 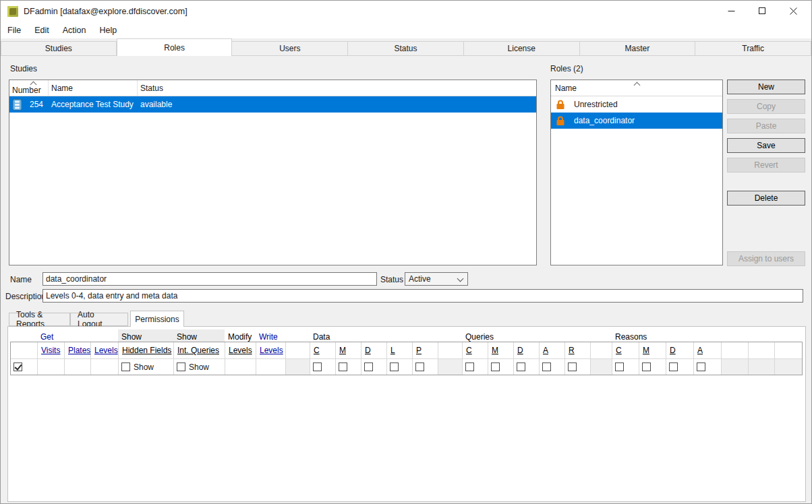 I want to click on perm-checkbox-queries-c, so click(x=469, y=367).